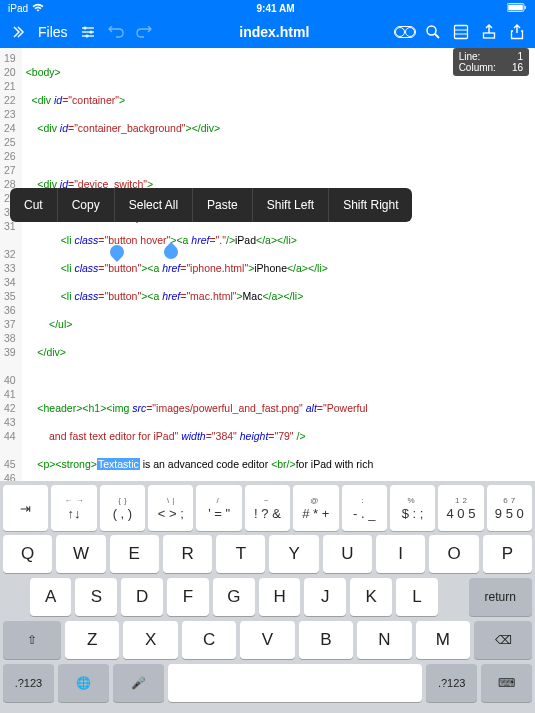  I want to click on numbers-key: .?123, so click(28, 683).